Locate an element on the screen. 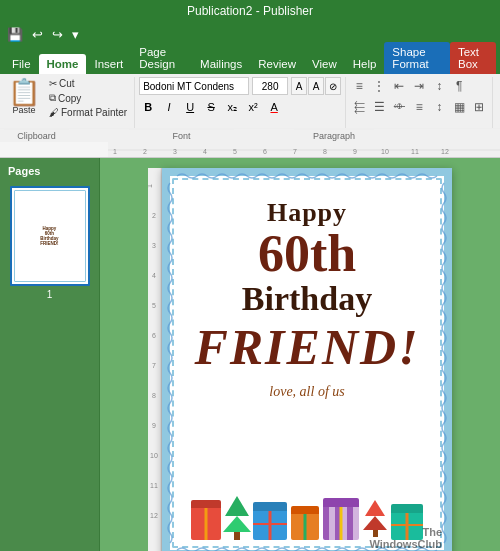  tab-mailings: Mailings is located at coordinates (221, 64).